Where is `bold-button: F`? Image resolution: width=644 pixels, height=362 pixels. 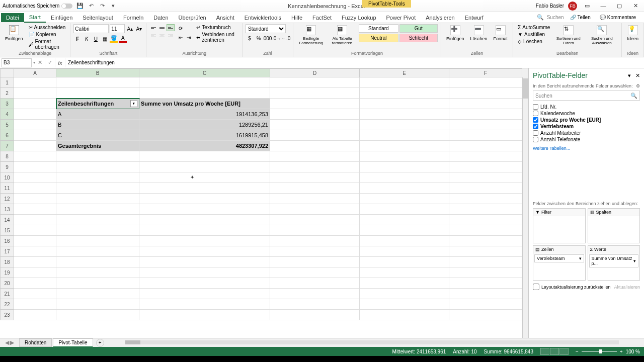 bold-button: F is located at coordinates (77, 39).